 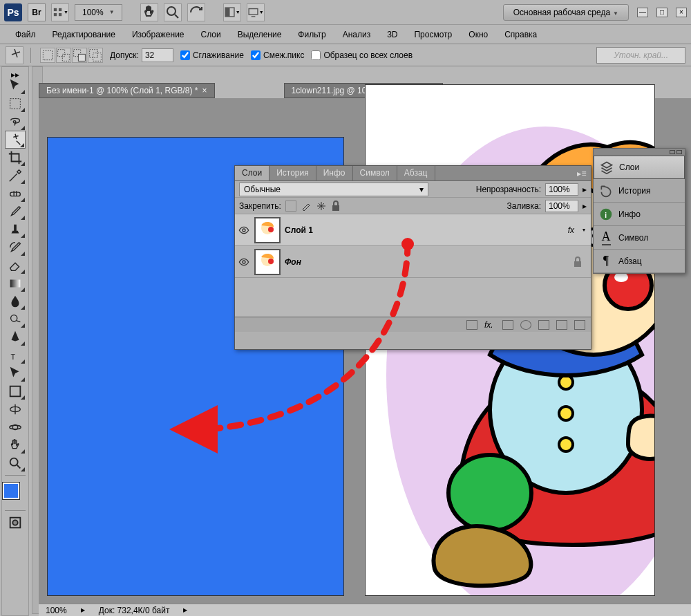 What do you see at coordinates (392, 35) in the screenshot?
I see `menu-3d: 3D` at bounding box center [392, 35].